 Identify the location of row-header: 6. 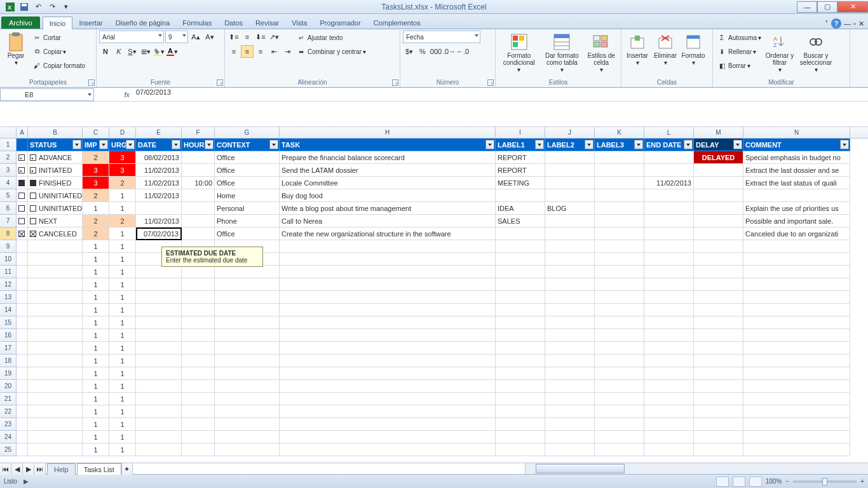
(8, 208).